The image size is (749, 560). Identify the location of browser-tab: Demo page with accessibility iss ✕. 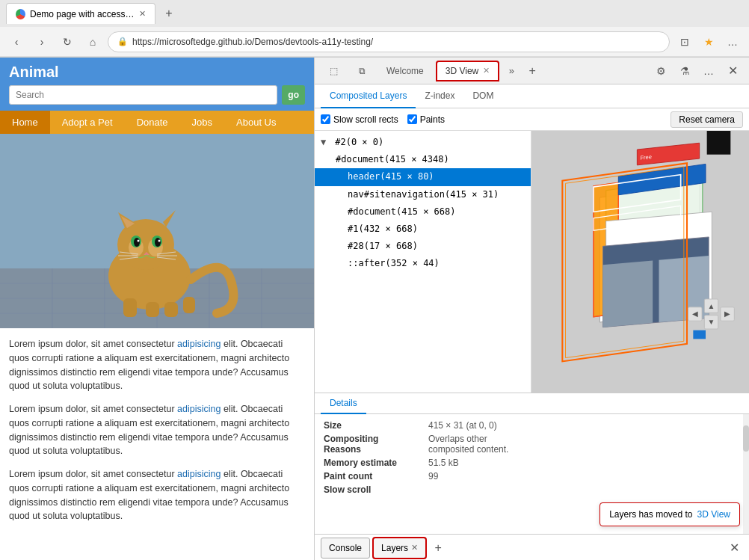
(81, 13).